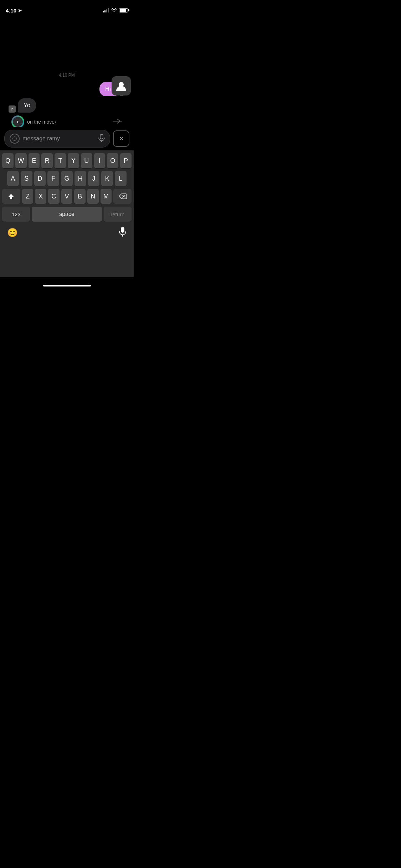  Describe the element at coordinates (115, 10) in the screenshot. I see `status-right-icons` at that location.